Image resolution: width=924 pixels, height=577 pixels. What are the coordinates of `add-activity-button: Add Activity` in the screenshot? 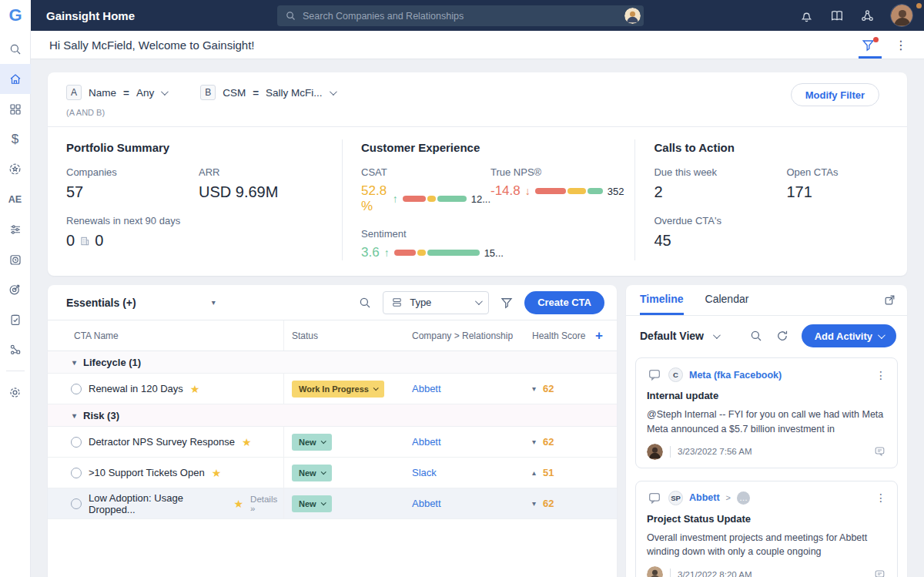 It's located at (849, 336).